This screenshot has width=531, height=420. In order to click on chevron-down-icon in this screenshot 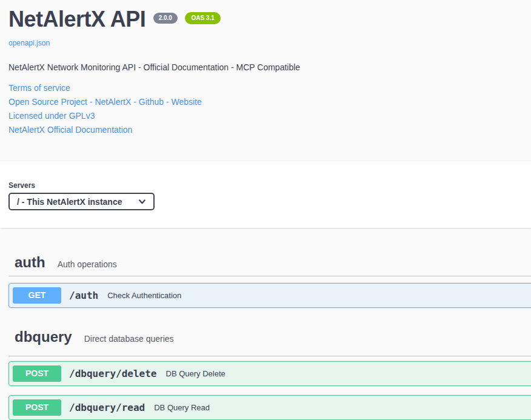, I will do `click(142, 201)`.